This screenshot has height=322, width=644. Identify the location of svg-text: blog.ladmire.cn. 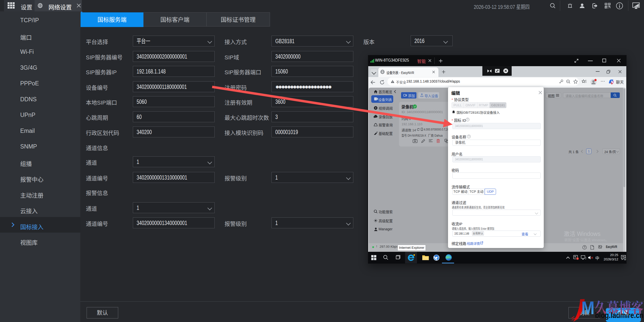
(619, 315).